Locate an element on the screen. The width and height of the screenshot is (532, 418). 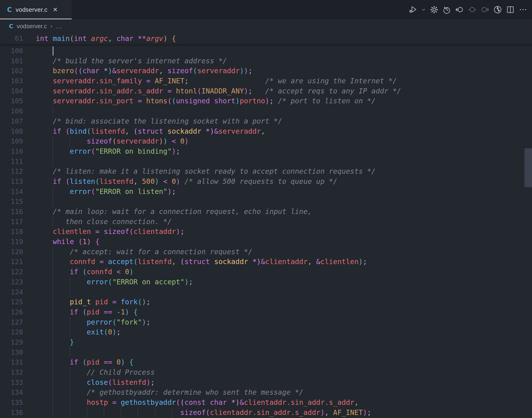
line-number: 135 is located at coordinates (11, 403).